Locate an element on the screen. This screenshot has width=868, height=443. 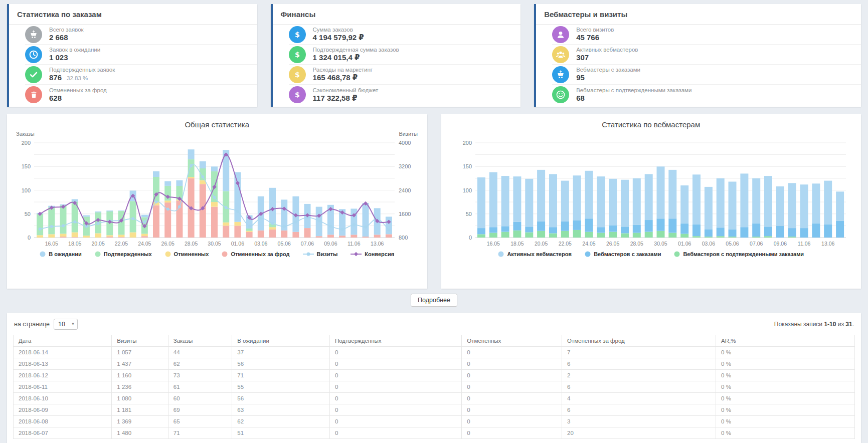
legend-item: Вебмастеров с подтвержденными заказами is located at coordinates (739, 254).